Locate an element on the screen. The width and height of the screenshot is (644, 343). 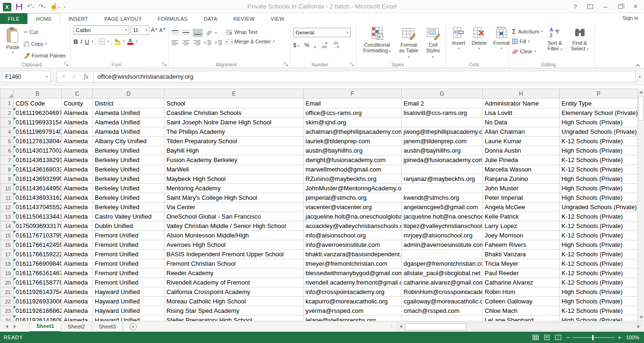
cell-E24: Steller Preparatory High School is located at coordinates (234, 318).